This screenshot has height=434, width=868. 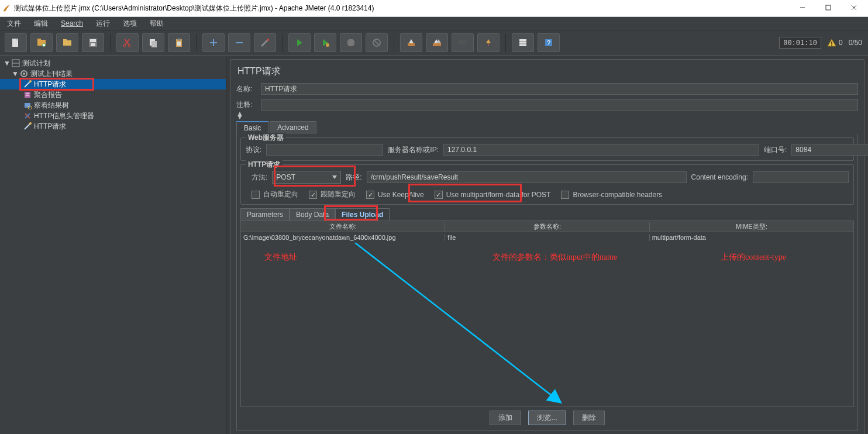 I want to click on tree-http-request: HTTP请求, so click(x=113, y=84).